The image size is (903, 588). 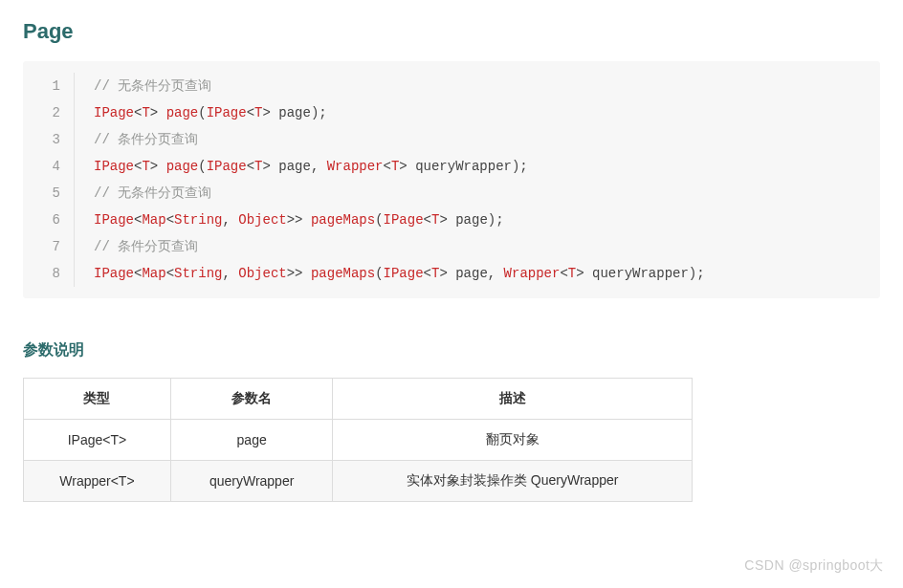 I want to click on table-header-row: 类型 参数名 描述, so click(x=358, y=400).